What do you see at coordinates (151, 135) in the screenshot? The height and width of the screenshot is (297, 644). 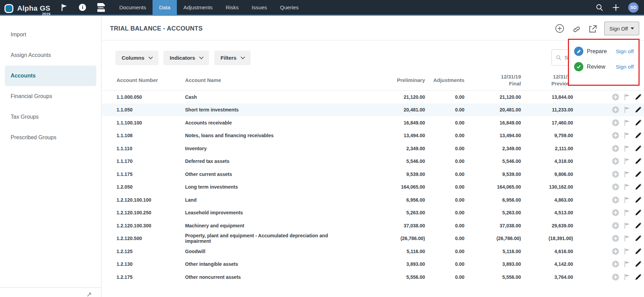 I see `account-number: 1.1.108` at bounding box center [151, 135].